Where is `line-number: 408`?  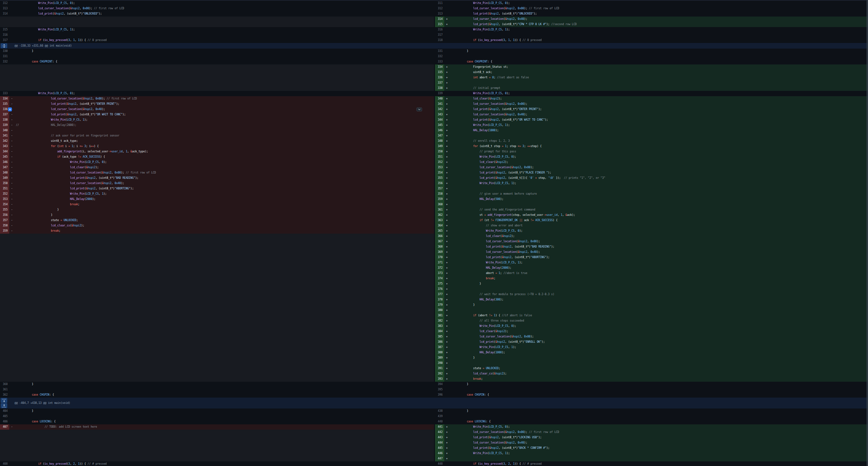
line-number: 408 is located at coordinates (5, 464).